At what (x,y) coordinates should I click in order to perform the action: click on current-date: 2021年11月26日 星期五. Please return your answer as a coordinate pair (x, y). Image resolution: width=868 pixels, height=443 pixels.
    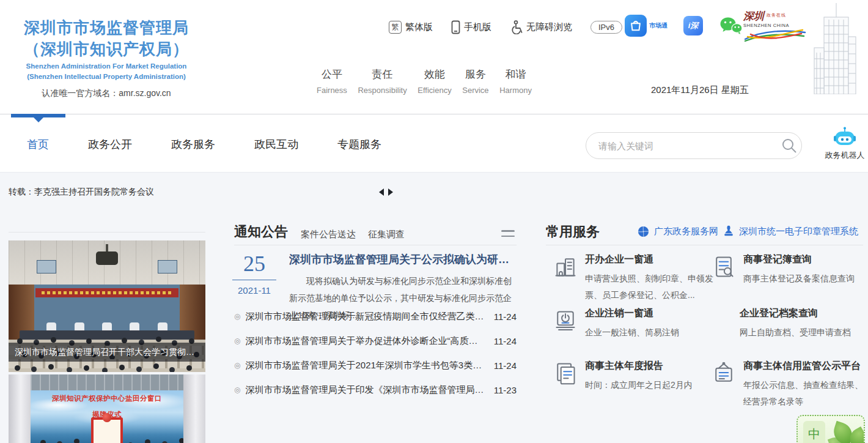
    Looking at the image, I should click on (700, 91).